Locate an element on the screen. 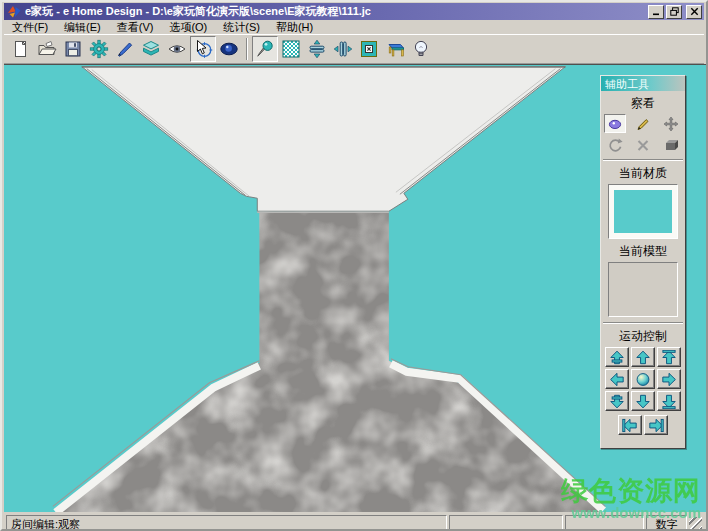 This screenshot has height=531, width=708. minimize-button is located at coordinates (656, 12).